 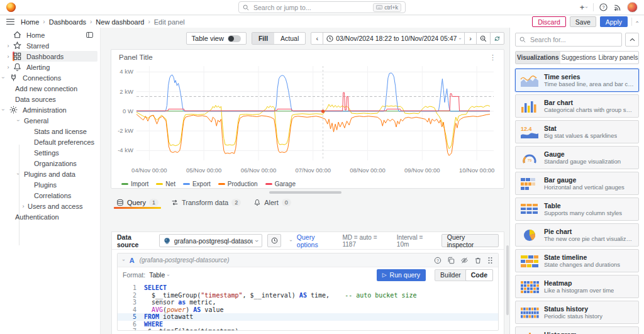 I want to click on viz-tab-library-panels: Library panels, so click(x=618, y=58).